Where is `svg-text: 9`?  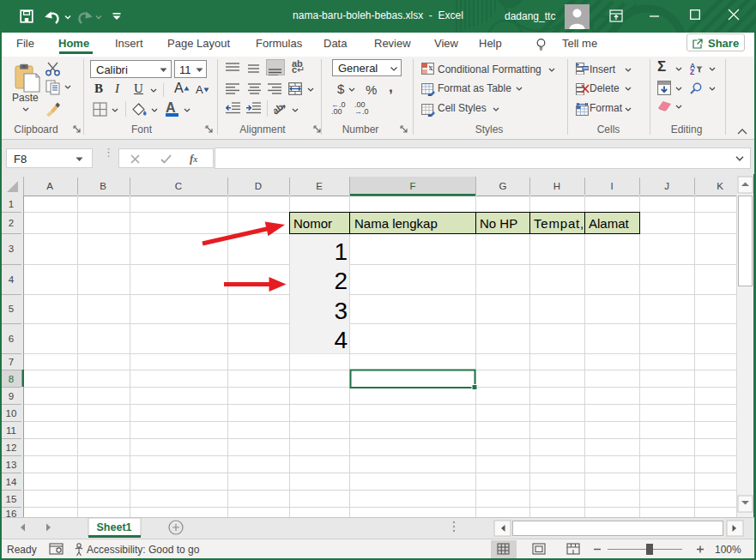
svg-text: 9 is located at coordinates (11, 396).